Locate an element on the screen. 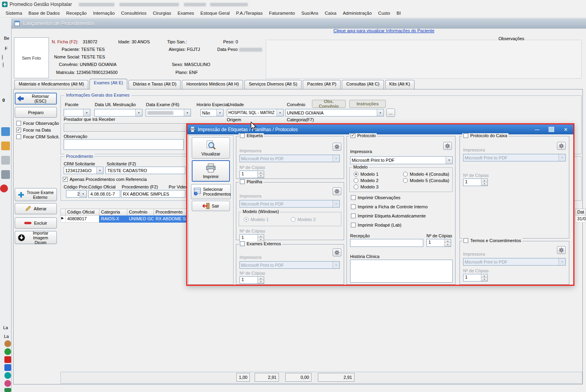 Image resolution: width=586 pixels, height=392 pixels. menu-item-cirurgias: Cirurgias is located at coordinates (162, 13).